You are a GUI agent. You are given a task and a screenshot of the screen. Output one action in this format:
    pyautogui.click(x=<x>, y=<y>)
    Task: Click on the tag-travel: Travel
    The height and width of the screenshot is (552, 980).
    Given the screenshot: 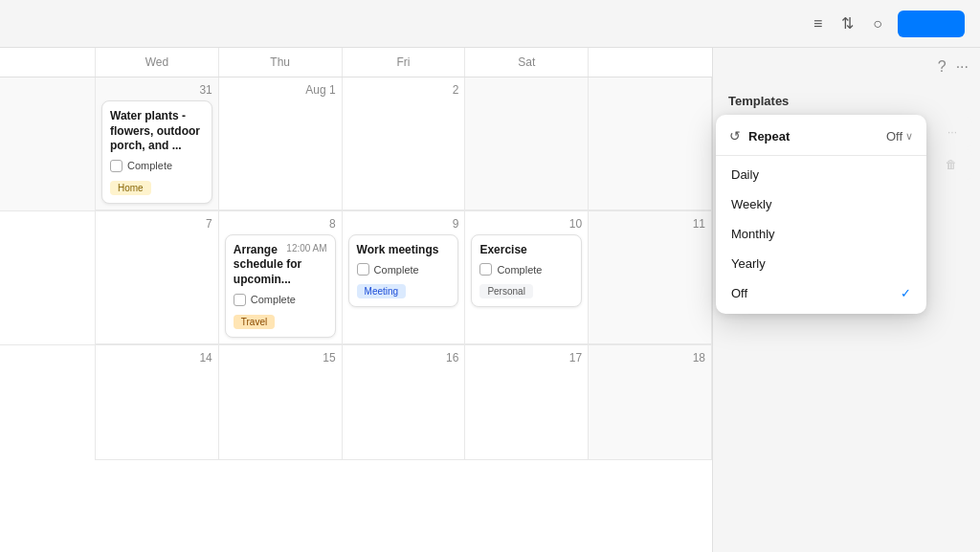 What is the action you would take?
    pyautogui.click(x=255, y=321)
    